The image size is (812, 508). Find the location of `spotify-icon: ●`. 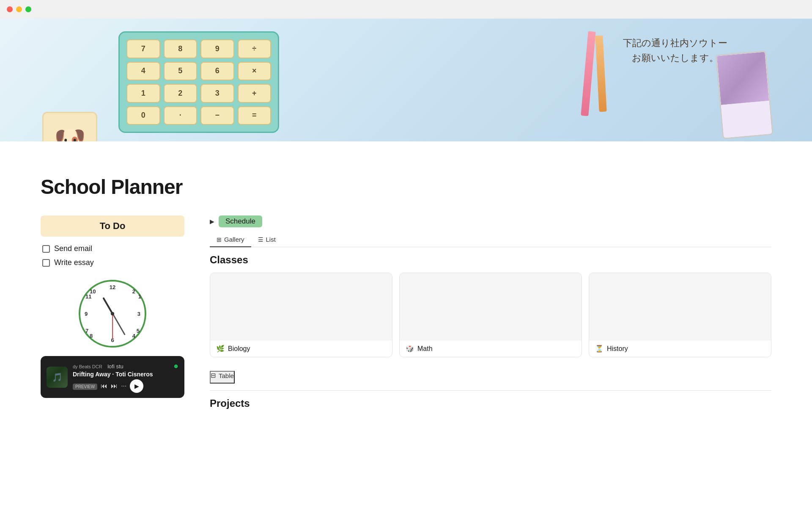

spotify-icon: ● is located at coordinates (176, 366).